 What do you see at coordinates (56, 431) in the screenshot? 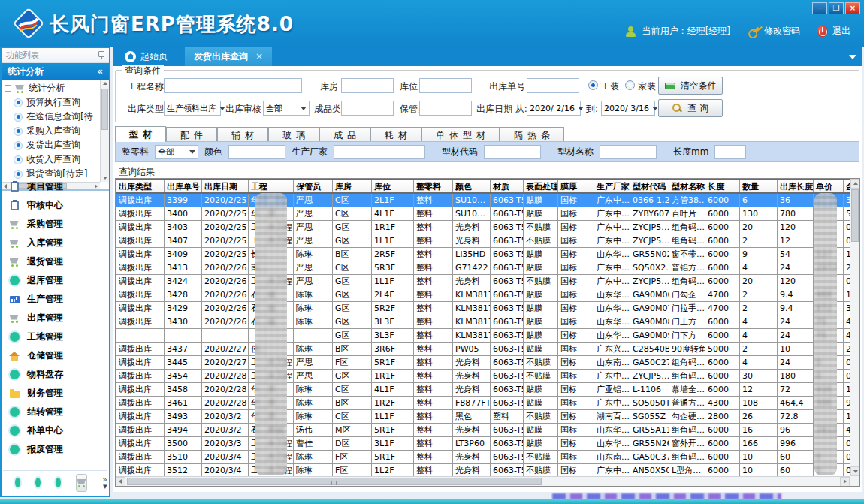
I see `sidebar-item-13: 补单中心` at bounding box center [56, 431].